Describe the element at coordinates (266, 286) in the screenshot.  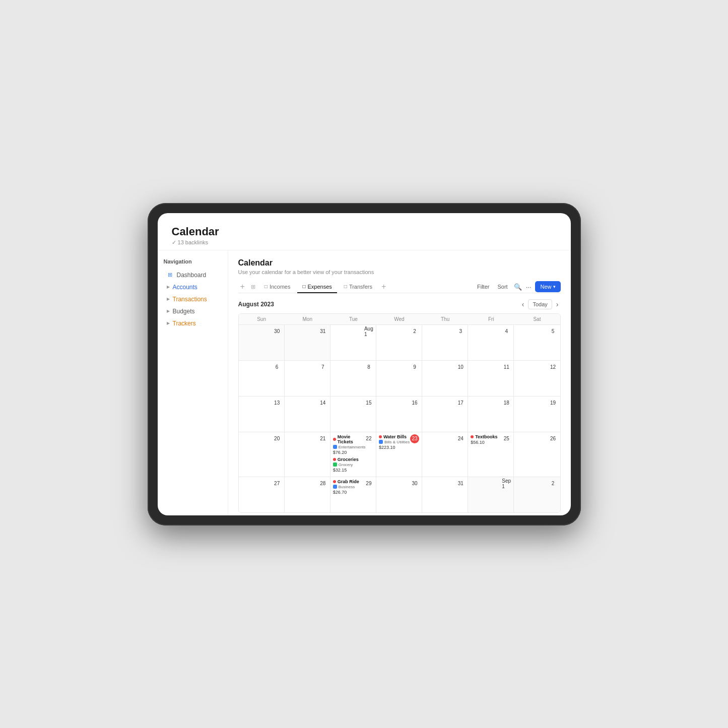
I see `incomes-tab-icon: □` at that location.